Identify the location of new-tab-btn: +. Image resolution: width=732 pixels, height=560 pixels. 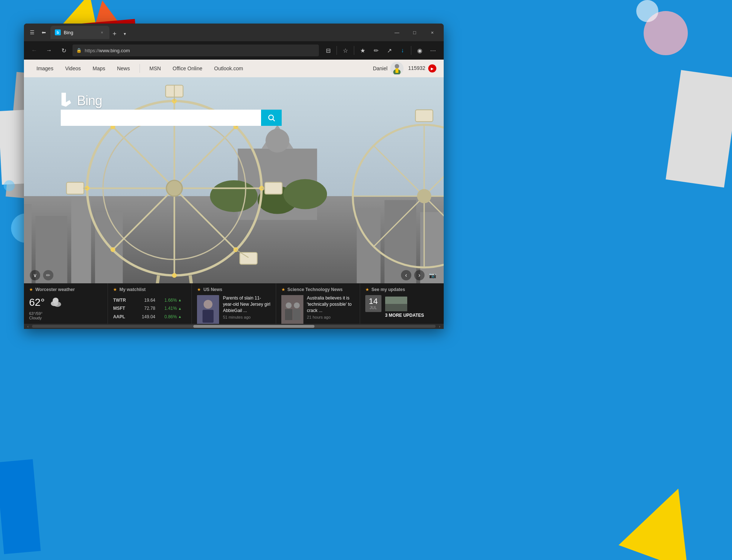
(115, 34).